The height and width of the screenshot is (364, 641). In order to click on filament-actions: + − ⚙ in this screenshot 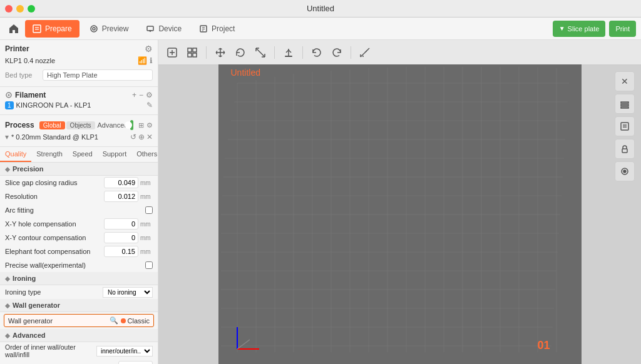, I will do `click(143, 95)`.